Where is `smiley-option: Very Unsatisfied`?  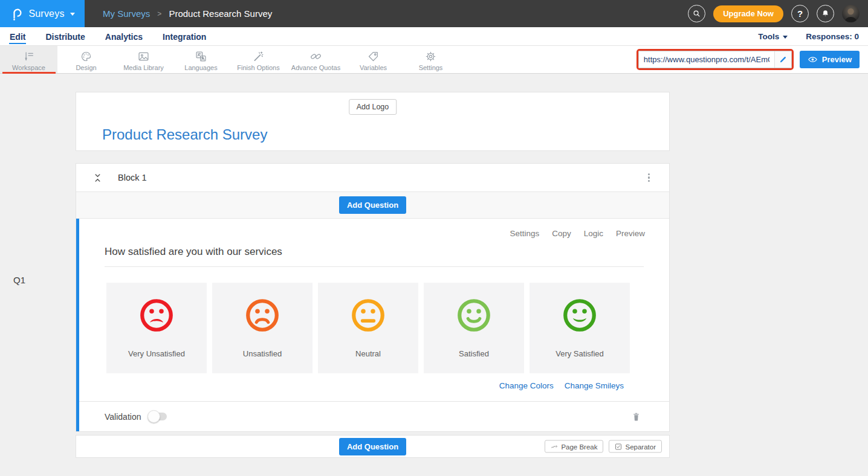
smiley-option: Very Unsatisfied is located at coordinates (157, 328).